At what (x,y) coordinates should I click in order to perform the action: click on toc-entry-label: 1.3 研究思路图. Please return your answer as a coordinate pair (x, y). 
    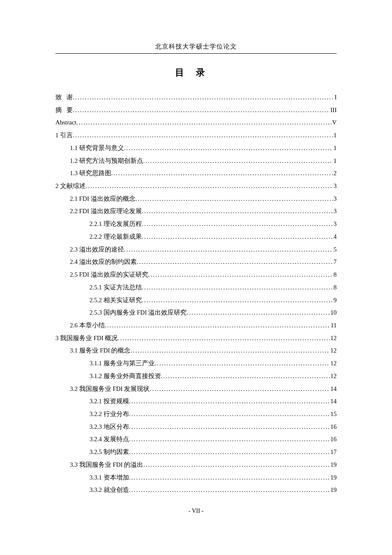
    Looking at the image, I should click on (90, 173).